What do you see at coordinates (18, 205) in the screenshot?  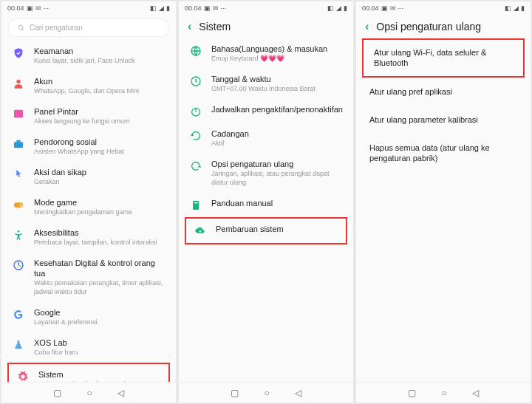 I see `game-icon` at bounding box center [18, 205].